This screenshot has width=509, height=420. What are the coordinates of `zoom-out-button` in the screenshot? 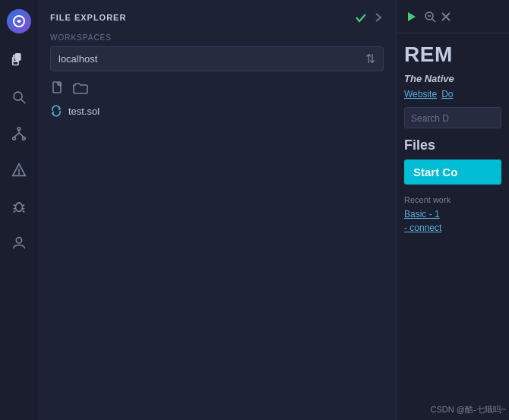 It's located at (430, 17).